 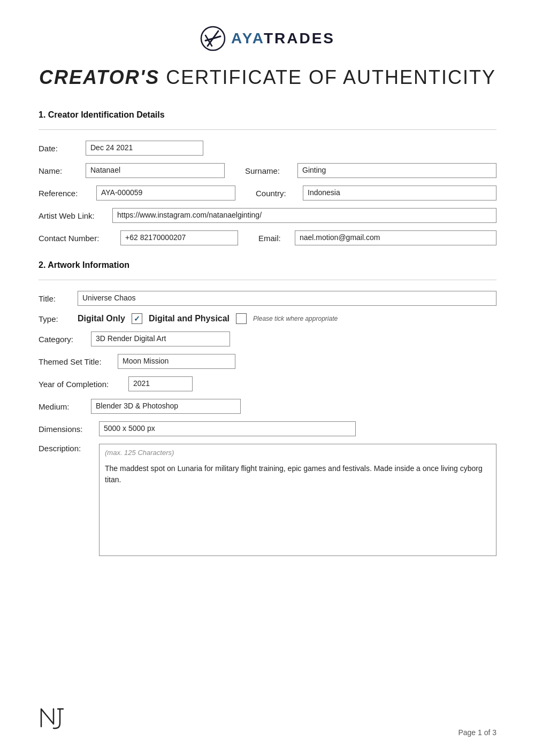 What do you see at coordinates (269, 171) in the screenshot?
I see `surname-label: Surname:` at bounding box center [269, 171].